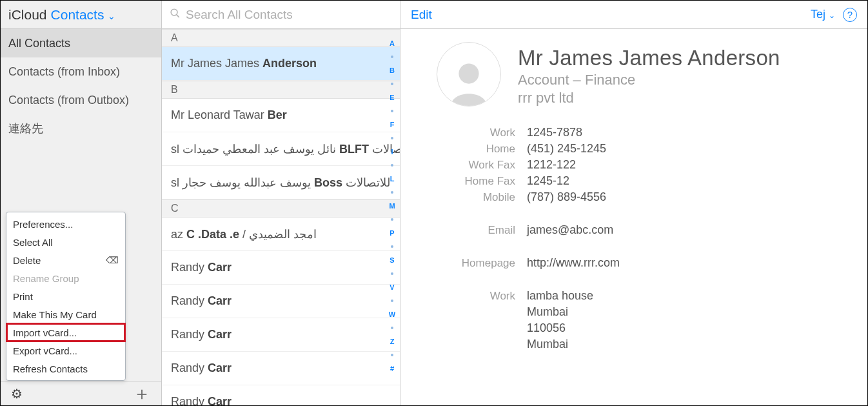 This screenshot has width=868, height=406. I want to click on add-button: ＋, so click(142, 394).